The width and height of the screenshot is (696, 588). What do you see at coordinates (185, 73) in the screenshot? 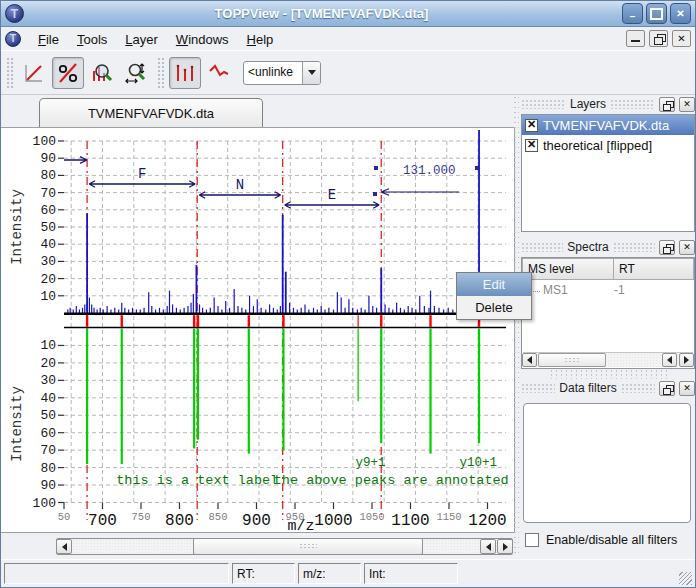
I see `draw-peaks-mode-button` at bounding box center [185, 73].